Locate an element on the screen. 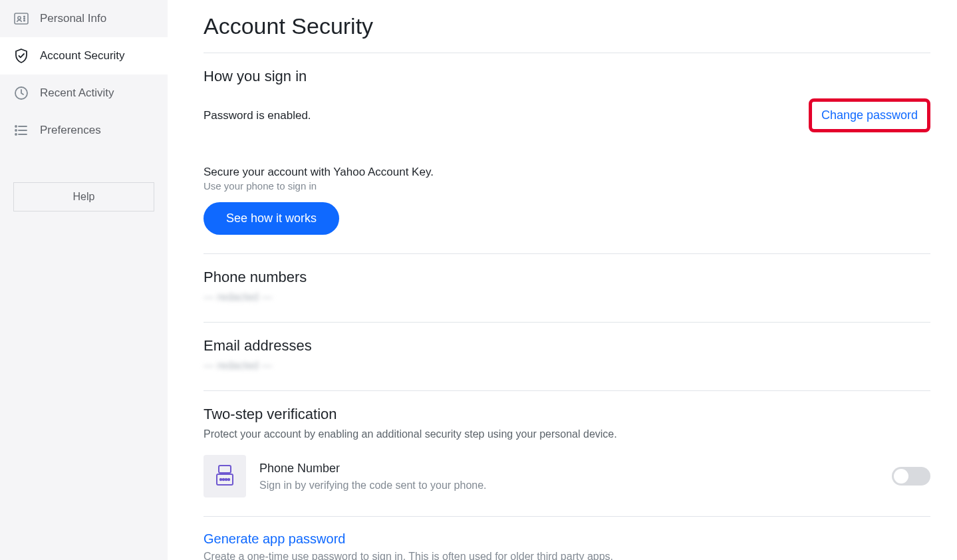 This screenshot has height=560, width=957. sidebar-item-label: Personal Info is located at coordinates (73, 19).